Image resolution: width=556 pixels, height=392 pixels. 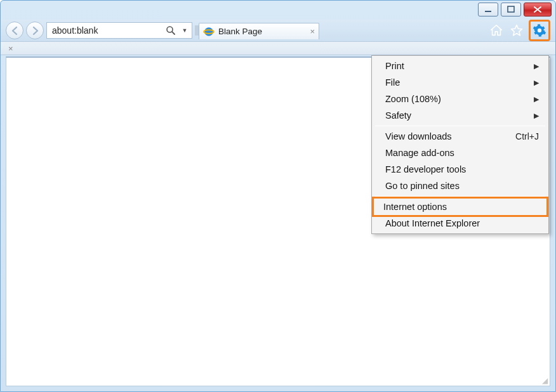 What do you see at coordinates (460, 82) in the screenshot?
I see `menu-item-file: File▶` at bounding box center [460, 82].